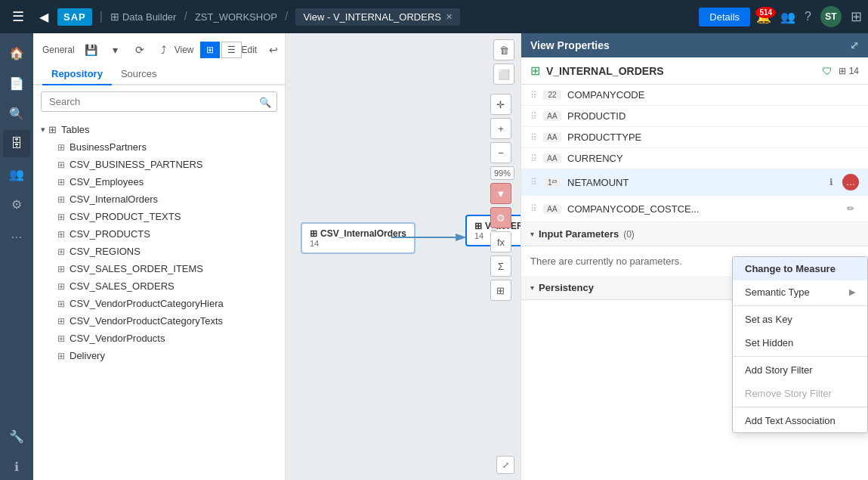 The image size is (868, 480). What do you see at coordinates (17, 53) in the screenshot?
I see `nav-home-icon: 🏠` at bounding box center [17, 53].